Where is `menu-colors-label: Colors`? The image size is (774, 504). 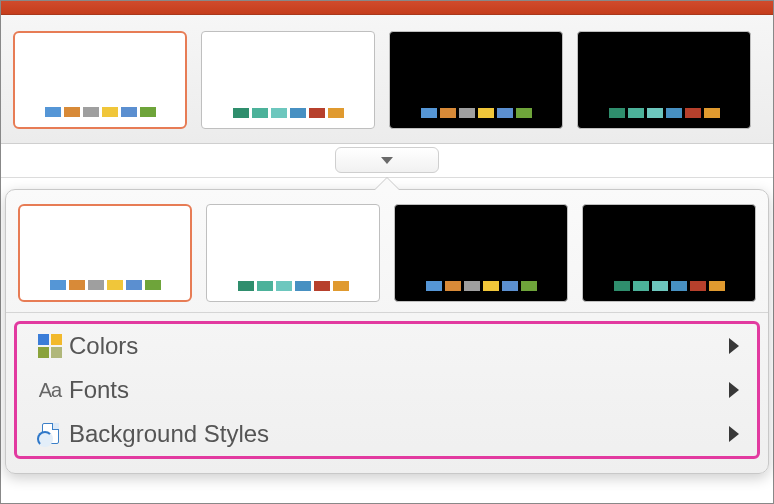 menu-colors-label: Colors is located at coordinates (104, 346).